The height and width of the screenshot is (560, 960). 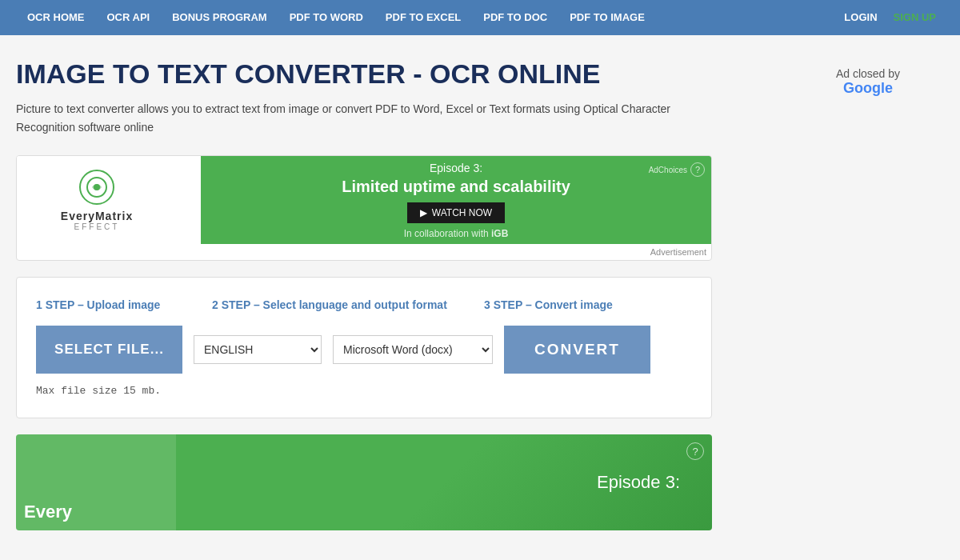 What do you see at coordinates (98, 227) in the screenshot?
I see `ad-effect-label: EFFECT` at bounding box center [98, 227].